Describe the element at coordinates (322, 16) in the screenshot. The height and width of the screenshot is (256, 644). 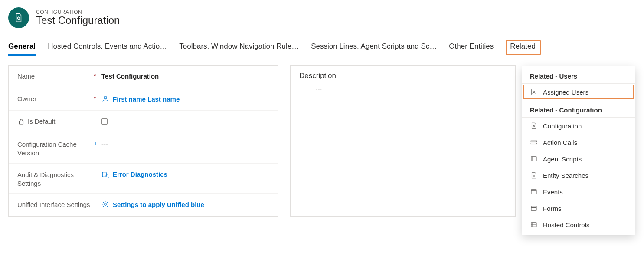
I see `page-header: CONFIGURATION Test Configuration` at that location.